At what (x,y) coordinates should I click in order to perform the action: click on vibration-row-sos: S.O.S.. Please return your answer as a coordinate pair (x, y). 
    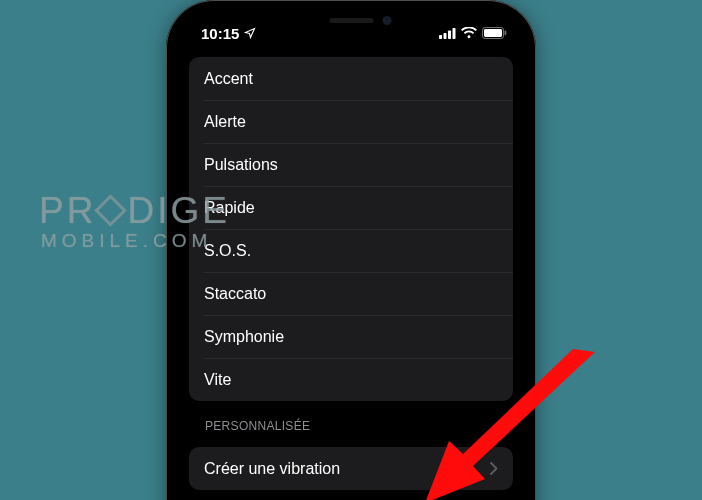
    Looking at the image, I should click on (351, 250).